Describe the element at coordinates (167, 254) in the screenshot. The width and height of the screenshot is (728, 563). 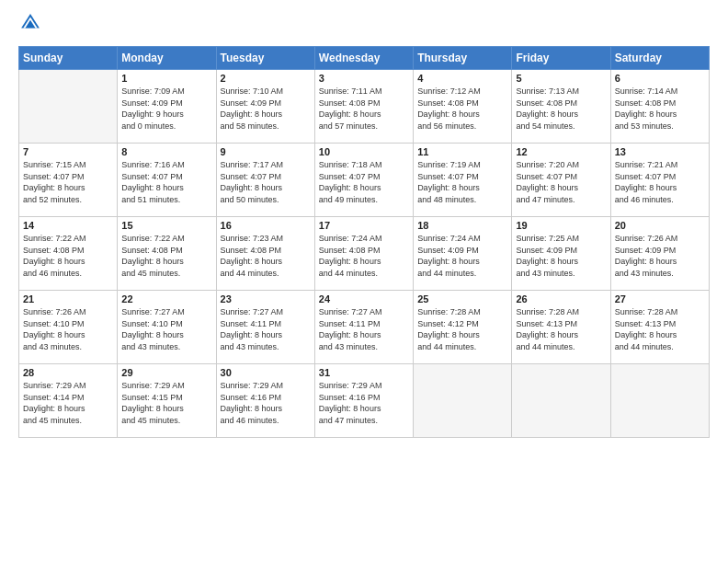
I see `calendar-cell: 15Sunrise: 7:22 AMSunset: 4:08 PMDayligh…` at that location.